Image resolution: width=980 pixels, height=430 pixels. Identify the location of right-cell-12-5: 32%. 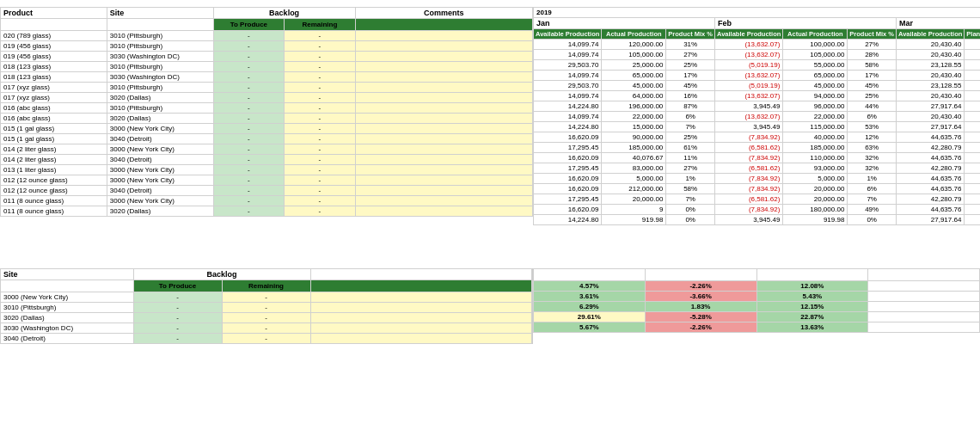
(872, 169).